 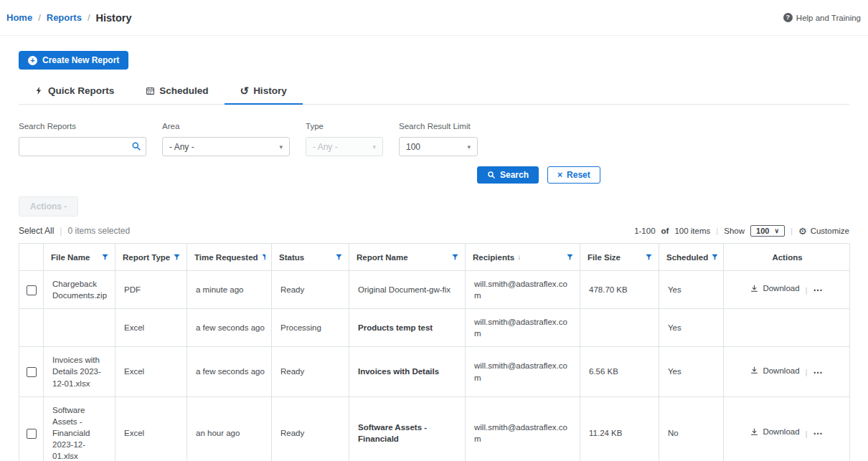 I want to click on column-label: Time Requested, so click(x=227, y=257).